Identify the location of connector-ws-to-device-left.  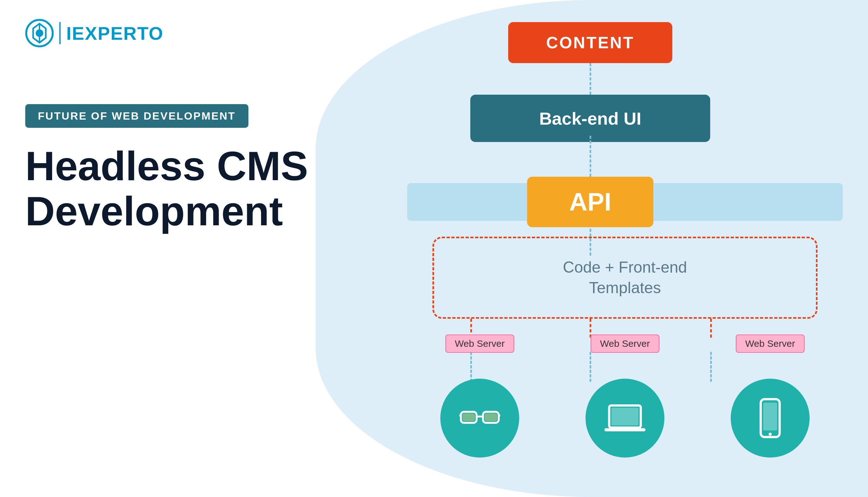
(471, 367).